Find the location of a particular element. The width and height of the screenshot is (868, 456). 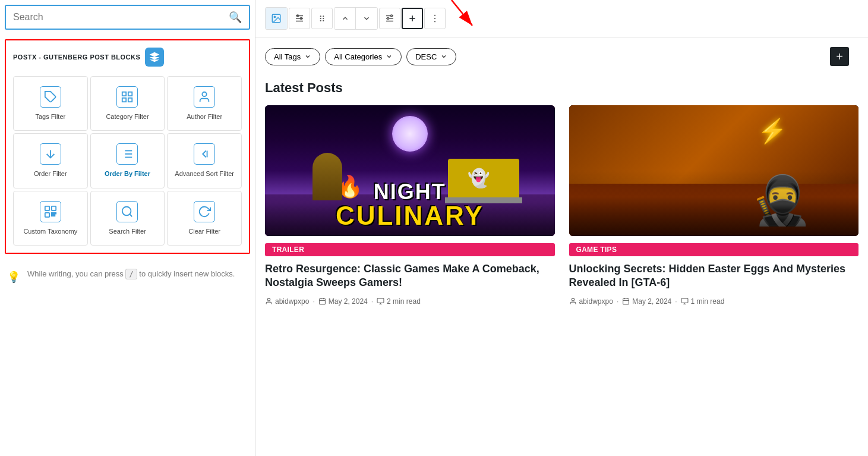

hint-bar: 💡 While writing, you can press / to quic… is located at coordinates (127, 277).